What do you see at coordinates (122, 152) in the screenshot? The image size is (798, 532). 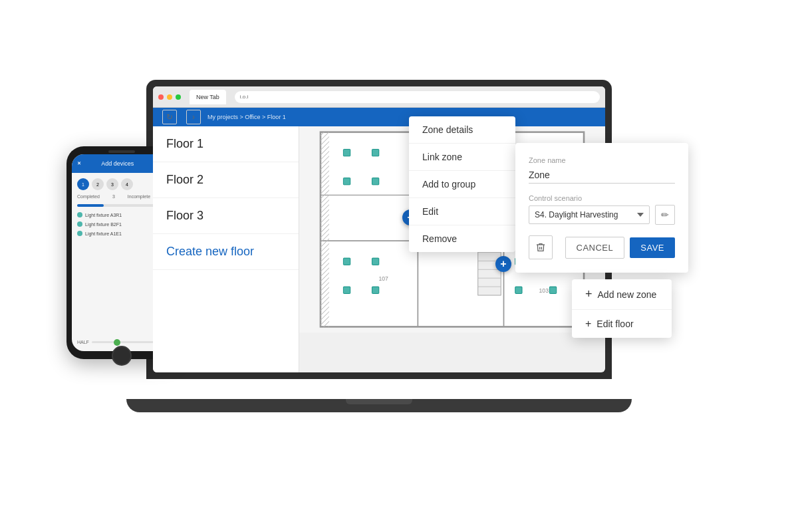 I see `phone-speaker` at bounding box center [122, 152].